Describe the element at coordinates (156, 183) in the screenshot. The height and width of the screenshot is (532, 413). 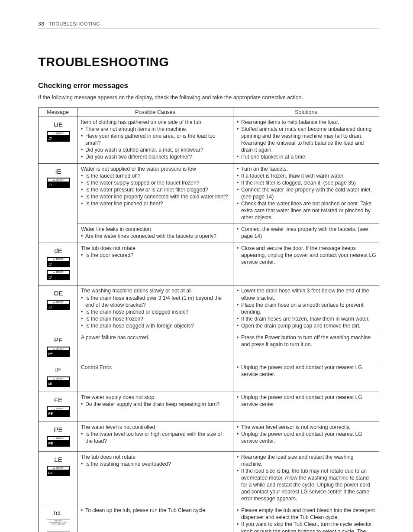
I see `cause-item: Is the water supply stopped or the fauce…` at that location.